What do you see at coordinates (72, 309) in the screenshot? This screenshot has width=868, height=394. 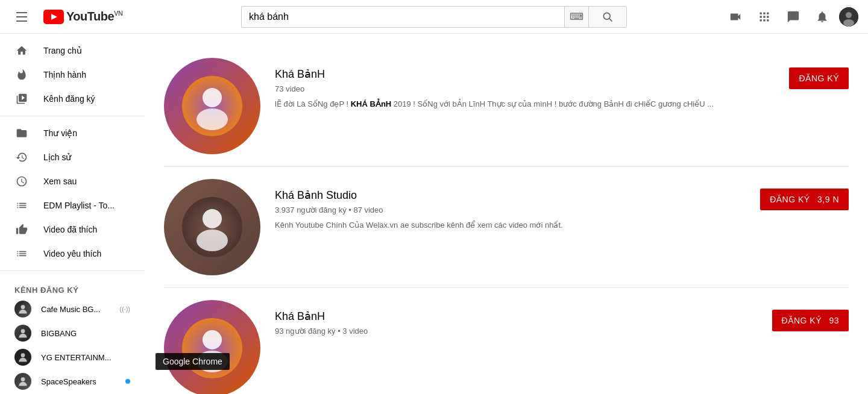 I see `sidebar-channel-cafe: Cafe Music BG... ((·))` at bounding box center [72, 309].